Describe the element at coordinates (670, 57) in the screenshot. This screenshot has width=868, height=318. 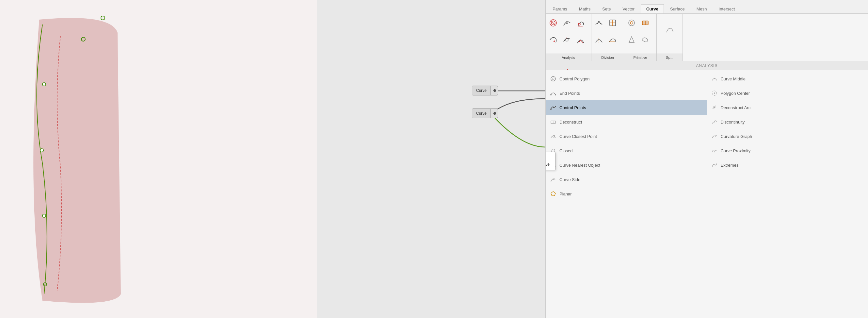
I see `spline-label: Sp...` at that location.